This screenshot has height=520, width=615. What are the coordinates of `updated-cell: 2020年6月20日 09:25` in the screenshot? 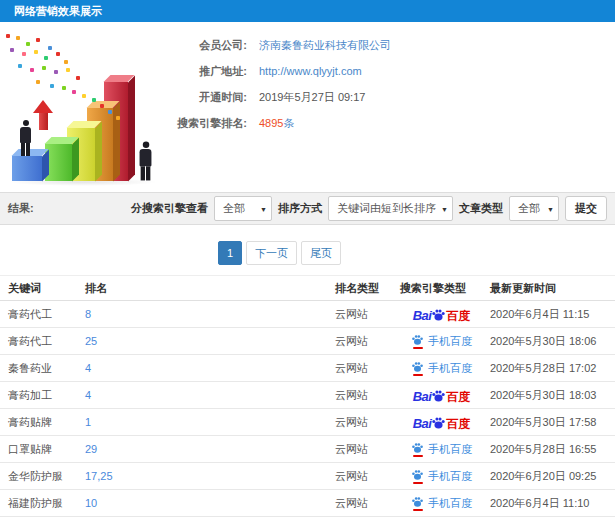 It's located at (549, 476).